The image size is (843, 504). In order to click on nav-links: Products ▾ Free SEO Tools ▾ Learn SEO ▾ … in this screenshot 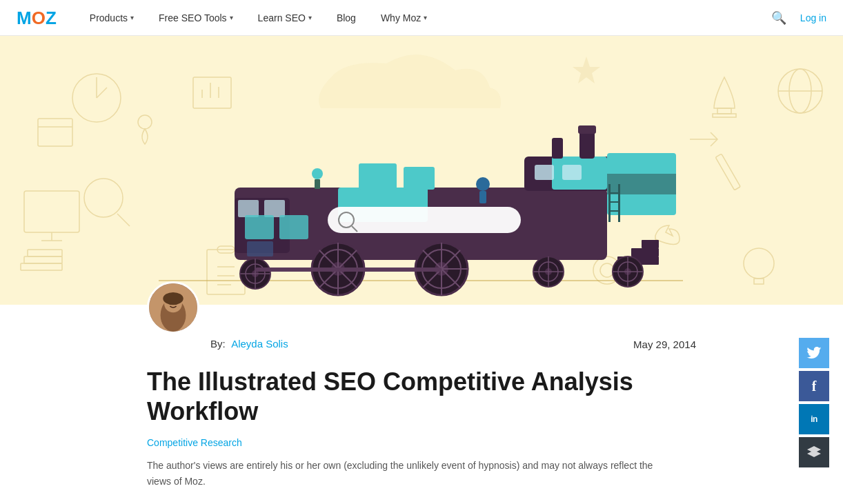, I will do `click(424, 18)`.